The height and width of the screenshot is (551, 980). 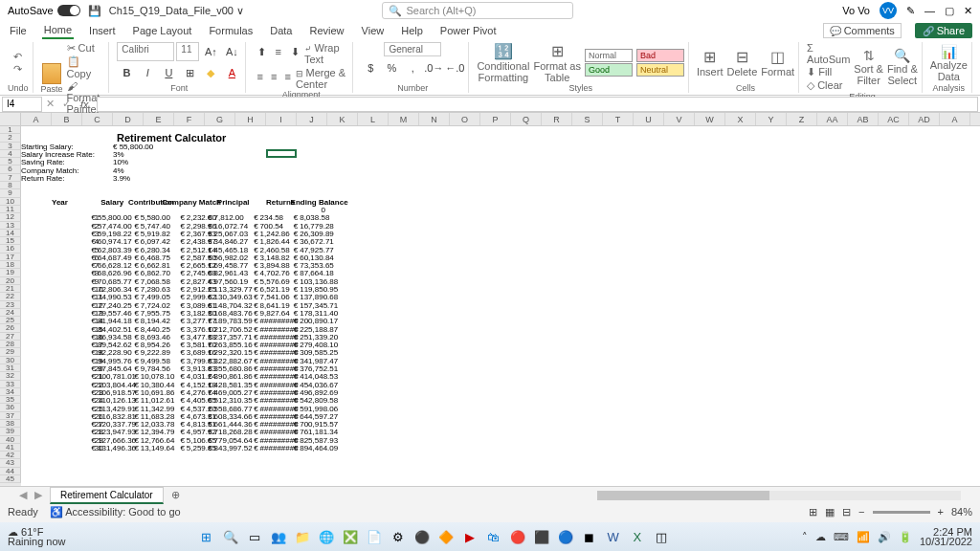 What do you see at coordinates (743, 57) in the screenshot?
I see `delete-cells-icon: ⊟` at bounding box center [743, 57].